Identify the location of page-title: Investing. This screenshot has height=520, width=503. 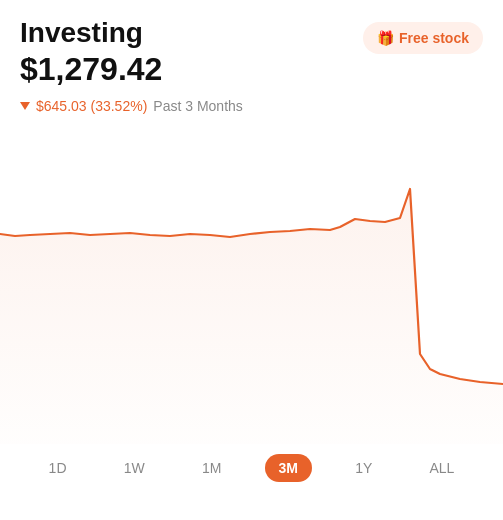
(91, 34).